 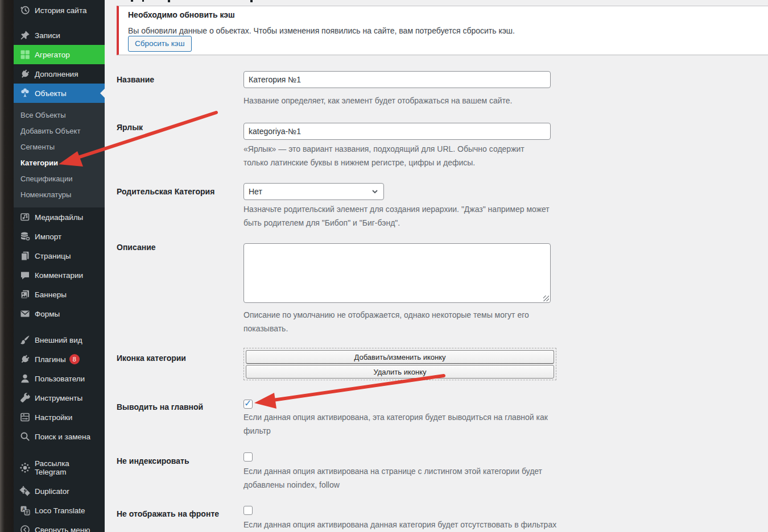 What do you see at coordinates (59, 417) in the screenshot?
I see `sidebar-item-settings: Настройки` at bounding box center [59, 417].